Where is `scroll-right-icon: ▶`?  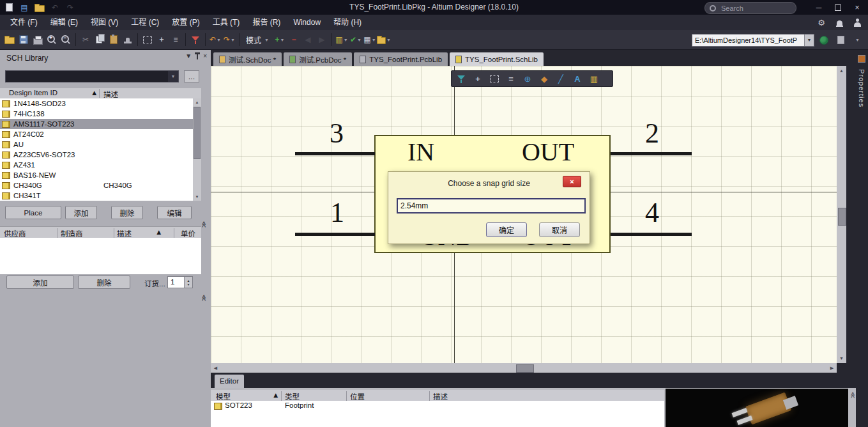
scroll-right-icon: ▶ is located at coordinates (832, 368).